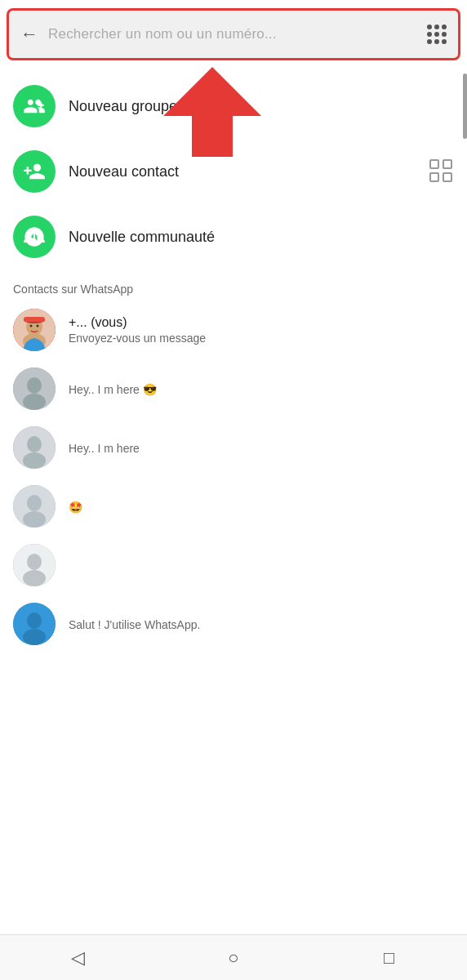  Describe the element at coordinates (234, 958) in the screenshot. I see `home-nav-icon: ○` at that location.